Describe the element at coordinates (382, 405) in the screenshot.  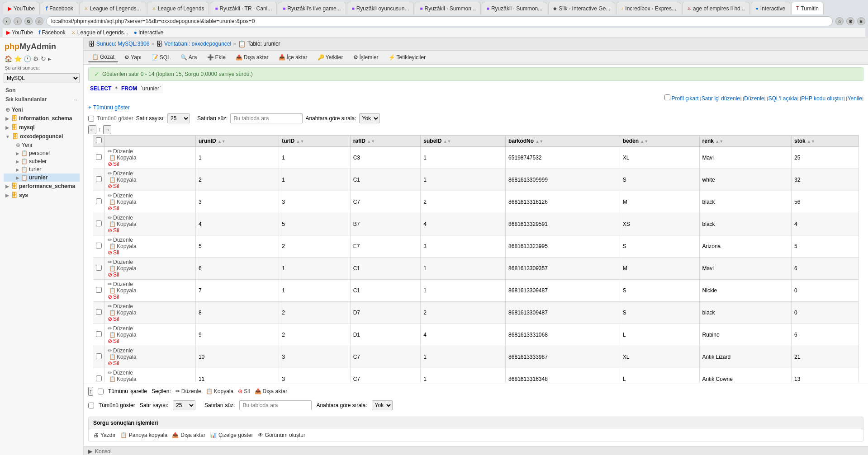
I see `bottom-sort-select: Yok` at that location.